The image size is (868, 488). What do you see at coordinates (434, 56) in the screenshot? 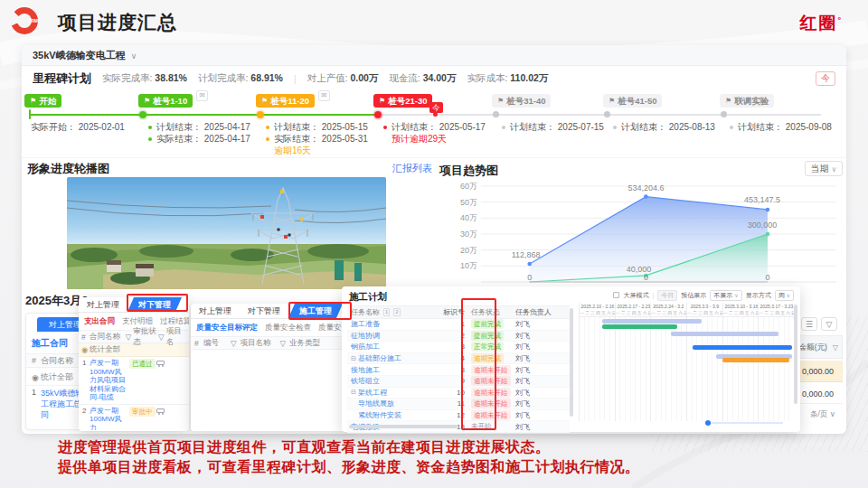
I see `project-selector: 35kV峨德输变电工程∨` at bounding box center [434, 56].